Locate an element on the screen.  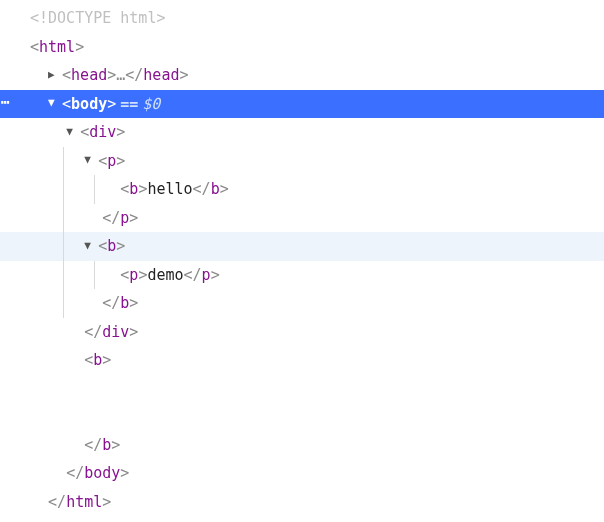
line-html-open: <html> is located at coordinates (302, 48).